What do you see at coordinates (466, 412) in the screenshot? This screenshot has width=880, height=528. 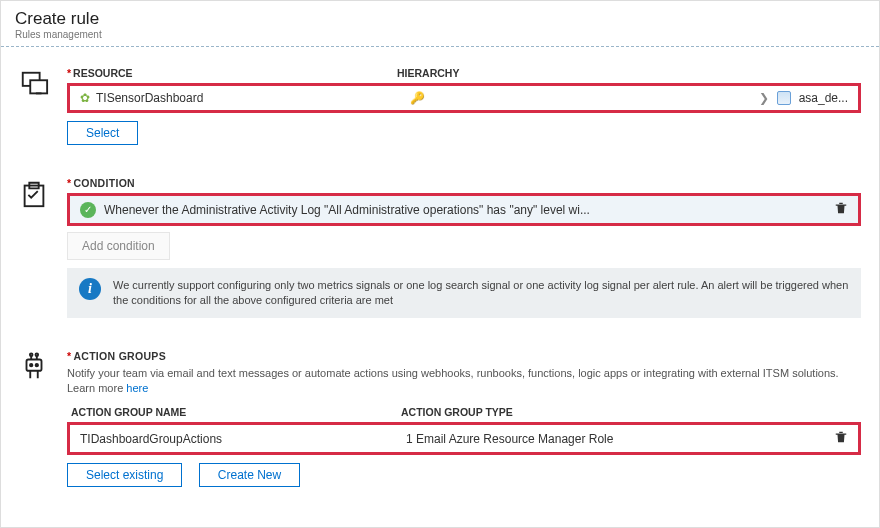 I see `action-group-table-header: ACTION GROUP NAME ACTION GROUP TYPE` at bounding box center [466, 412].